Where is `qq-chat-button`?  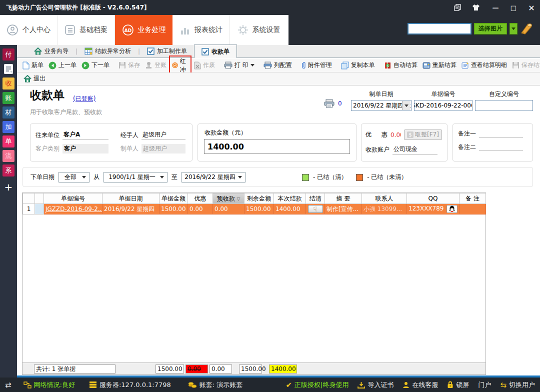
qq-chat-button is located at coordinates (452, 209).